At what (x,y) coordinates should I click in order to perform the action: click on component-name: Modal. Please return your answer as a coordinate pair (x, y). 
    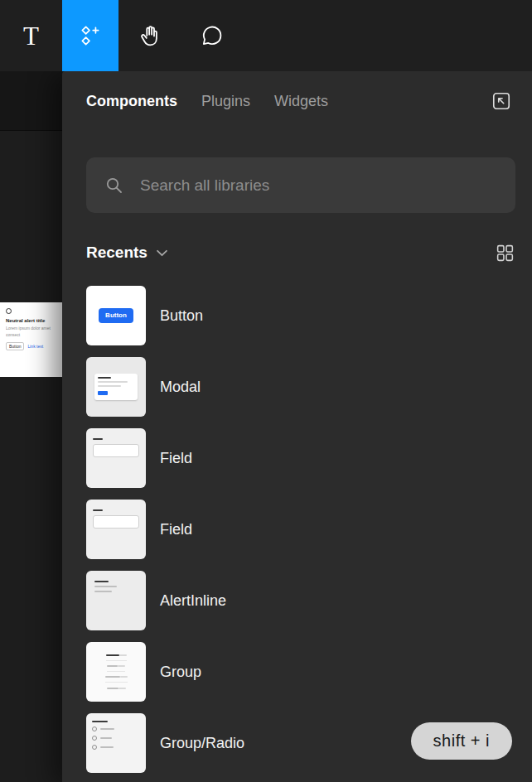
    Looking at the image, I should click on (181, 388).